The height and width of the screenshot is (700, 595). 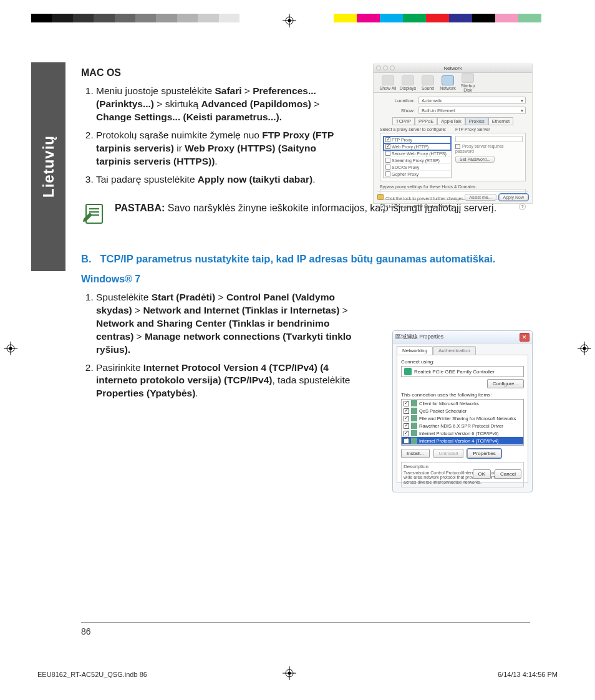 What do you see at coordinates (232, 381) in the screenshot?
I see `windows-step-2: Pasirinkite Internet Protocol Version 4 …` at bounding box center [232, 381].